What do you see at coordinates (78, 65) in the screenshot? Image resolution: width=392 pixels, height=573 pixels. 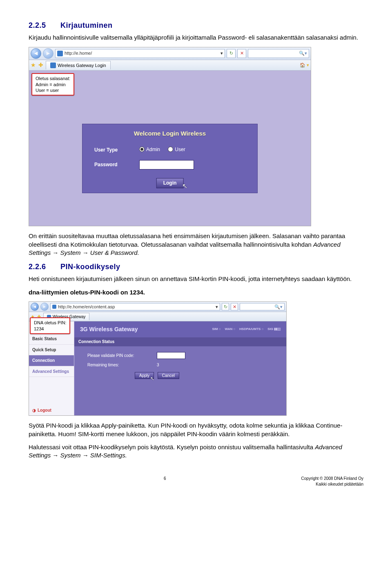 I see `browser-tab: Wireless Gateway Login` at bounding box center [78, 65].